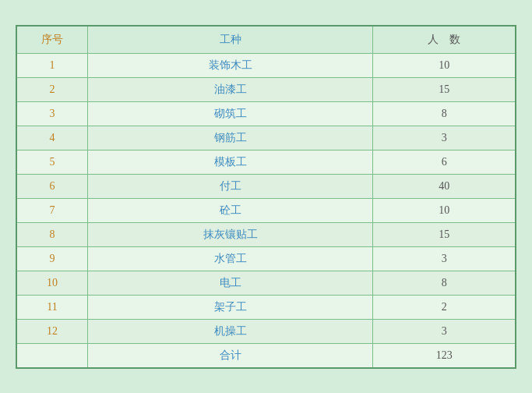 The height and width of the screenshot is (393, 532). Describe the element at coordinates (52, 356) in the screenshot. I see `summary-seq` at that location.